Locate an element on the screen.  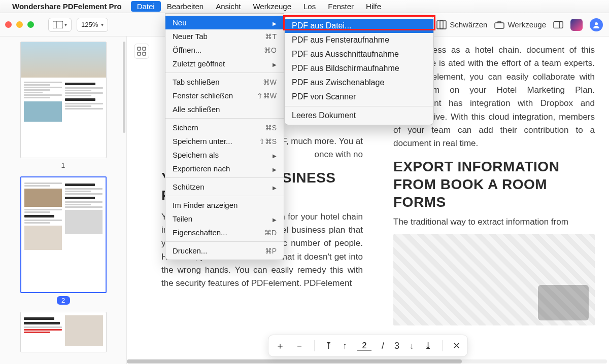
doc-right-paragraph-2: The traditional way to extract informati… is located at coordinates (494, 222).